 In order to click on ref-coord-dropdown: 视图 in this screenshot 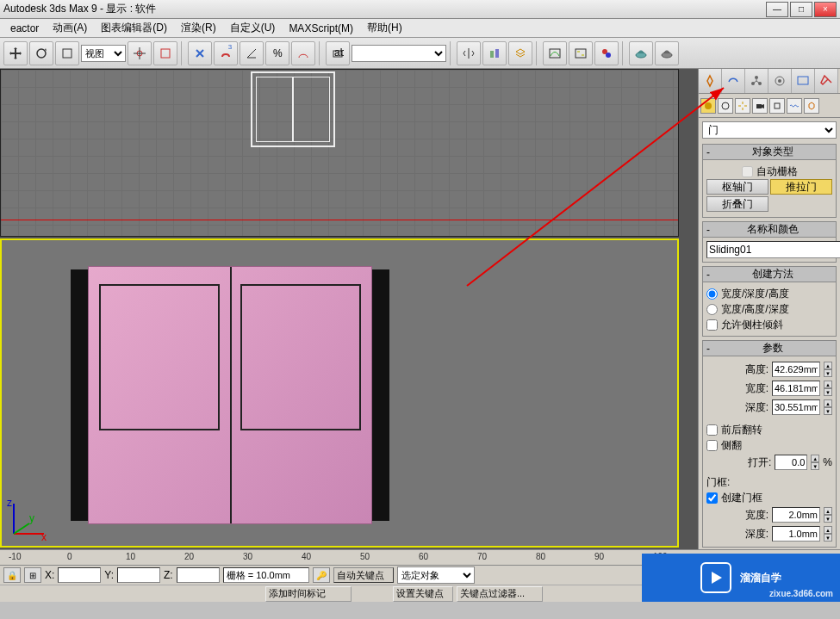, I will do `click(103, 53)`.